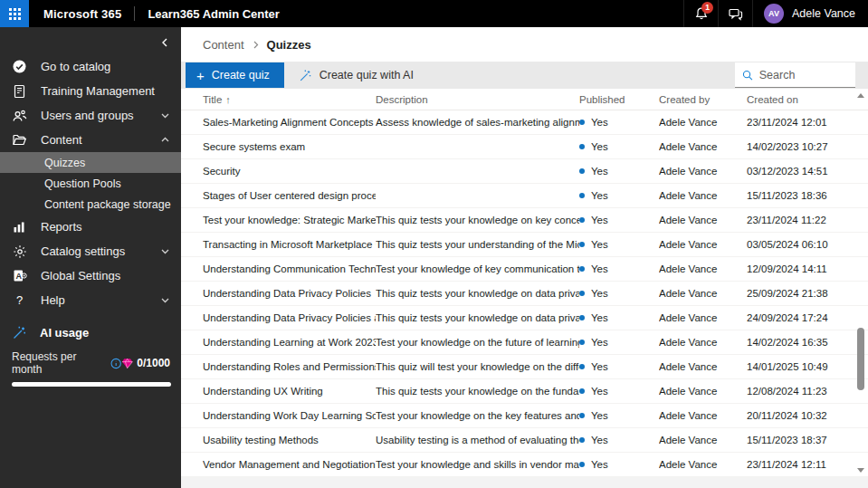 This screenshot has height=488, width=868. What do you see at coordinates (165, 43) in the screenshot?
I see `sidebar-collapse-button` at bounding box center [165, 43].